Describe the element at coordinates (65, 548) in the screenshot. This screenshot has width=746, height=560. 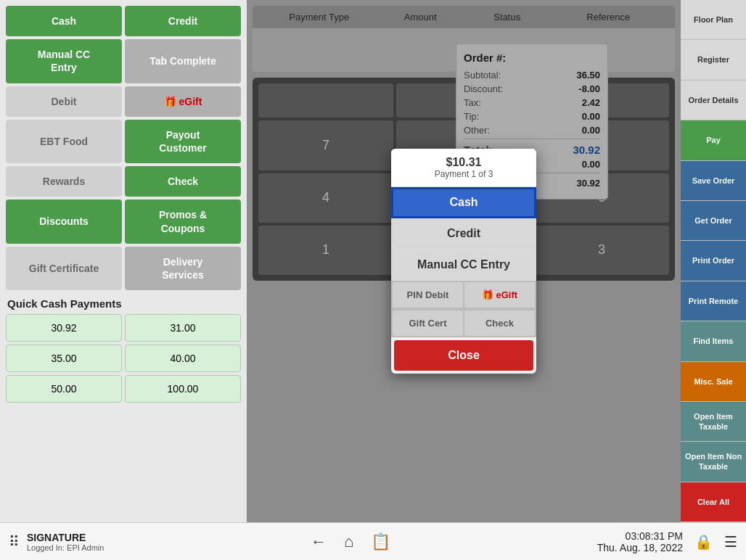
I see `logged-in-label: Logged In: EPI Admin` at that location.